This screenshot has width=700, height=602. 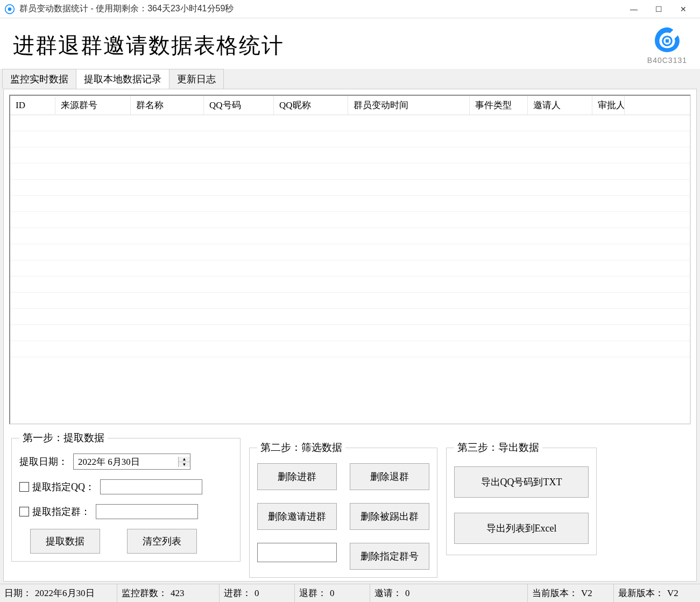 What do you see at coordinates (162, 541) in the screenshot?
I see `clear-list-button: 清空列表` at bounding box center [162, 541].